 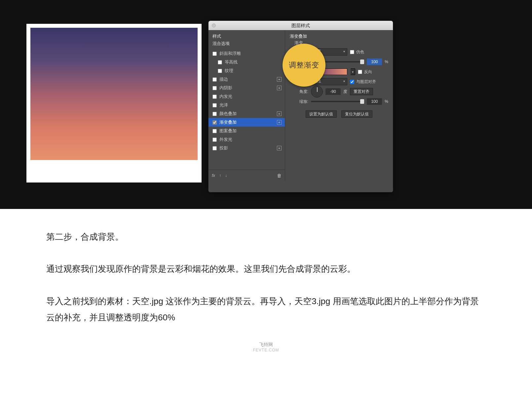 I want to click on styles-header: 样式, so click(x=247, y=35).